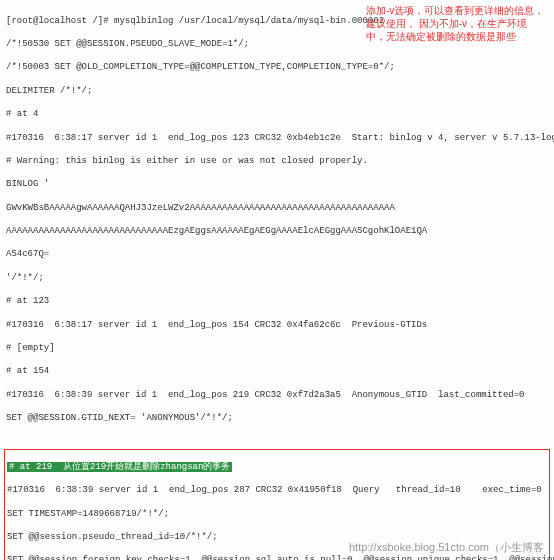 This screenshot has height=560, width=554. I want to click on pos-219-highlight: # at 219 从位置219开始就是删除zhangsan的事务, so click(120, 467).